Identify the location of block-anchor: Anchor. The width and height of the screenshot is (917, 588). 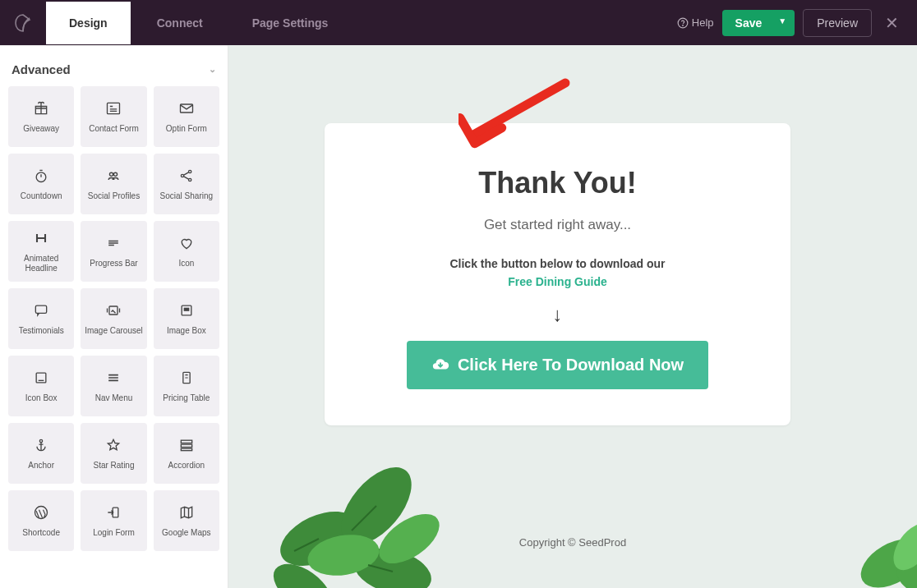
(41, 453).